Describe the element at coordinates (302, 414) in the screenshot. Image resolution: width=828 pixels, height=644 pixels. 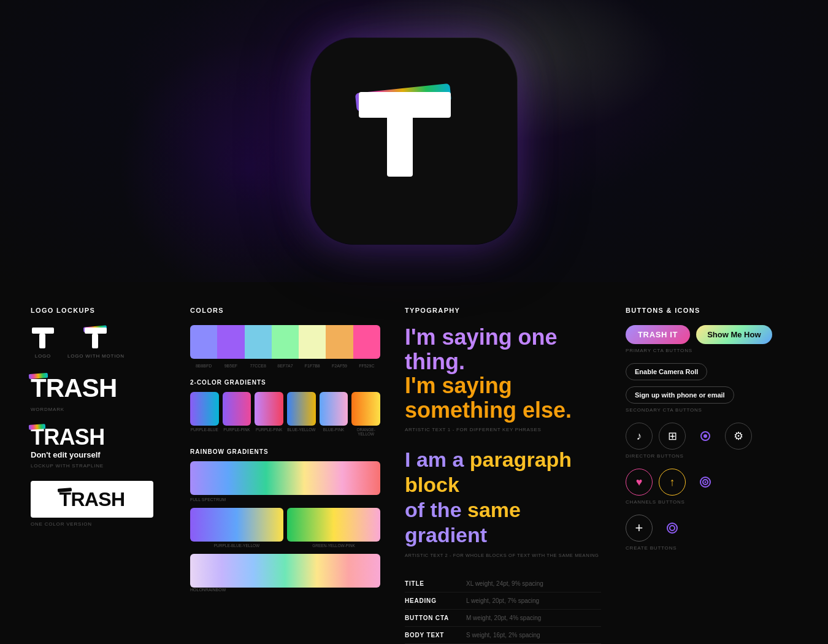
I see `grad-blue-yellow: BLUE-YELLOW` at that location.